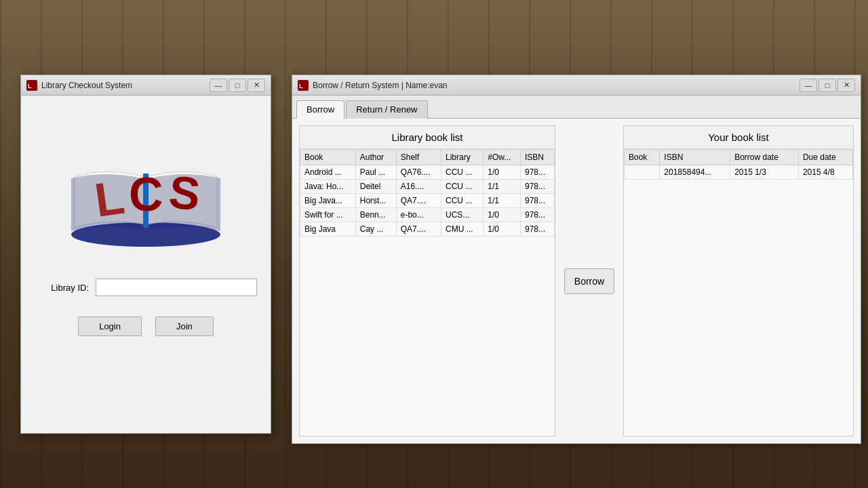  What do you see at coordinates (303, 85) in the screenshot?
I see `borrow-window-icon: L` at bounding box center [303, 85].